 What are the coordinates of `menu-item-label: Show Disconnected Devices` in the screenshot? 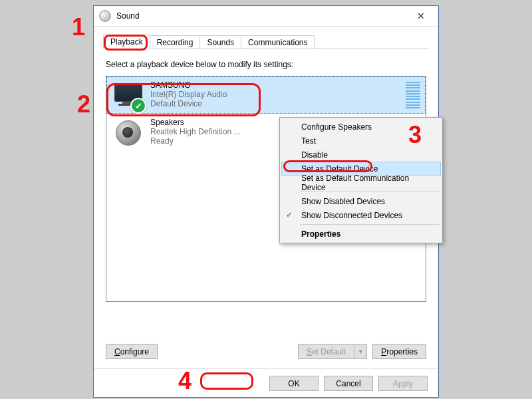 It's located at (352, 215).